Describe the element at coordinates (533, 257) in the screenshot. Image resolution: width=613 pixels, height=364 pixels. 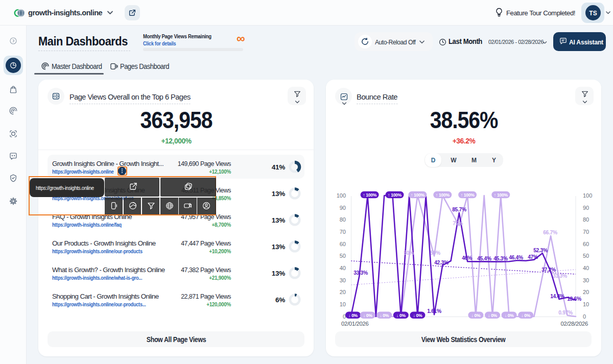
I see `svg-text: 47%` at that location.